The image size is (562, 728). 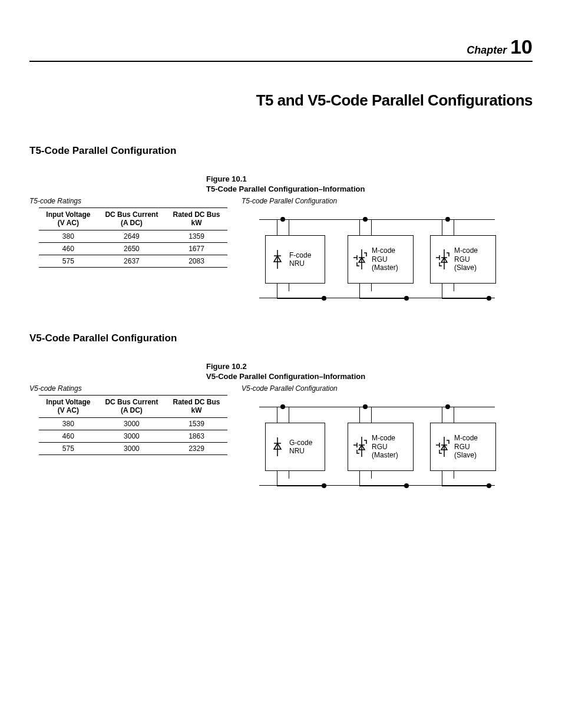 I want to click on cell: 1677, so click(x=197, y=249).